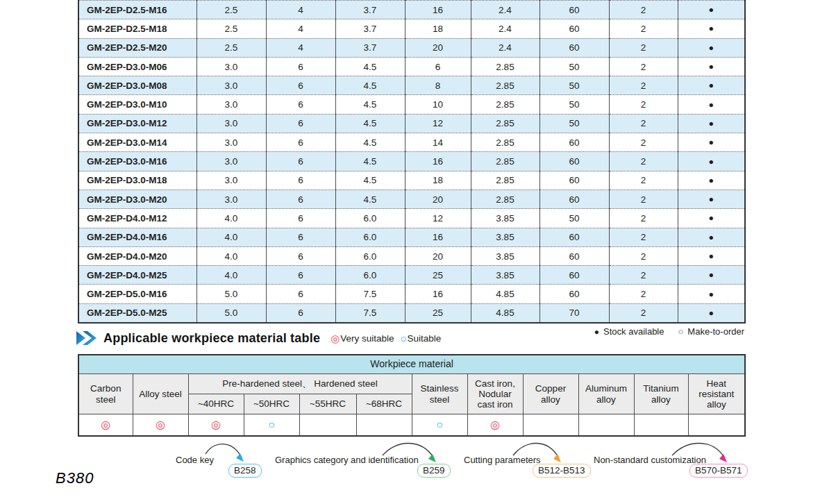 The width and height of the screenshot is (820, 504). Describe the element at coordinates (434, 471) in the screenshot. I see `page-ref-badge-b259: B259` at that location.